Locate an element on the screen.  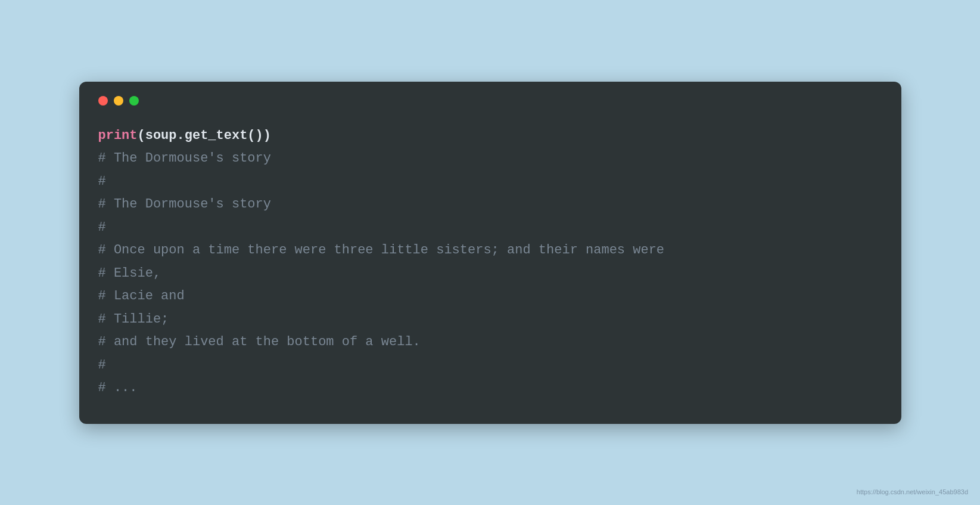
code-line: # Once upon a time there were three litt… is located at coordinates (490, 250).